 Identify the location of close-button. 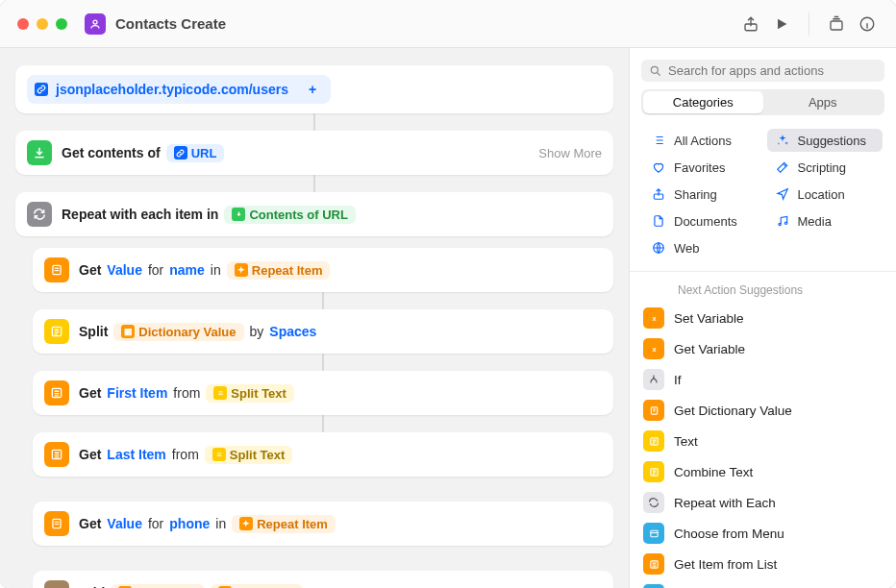
(23, 24).